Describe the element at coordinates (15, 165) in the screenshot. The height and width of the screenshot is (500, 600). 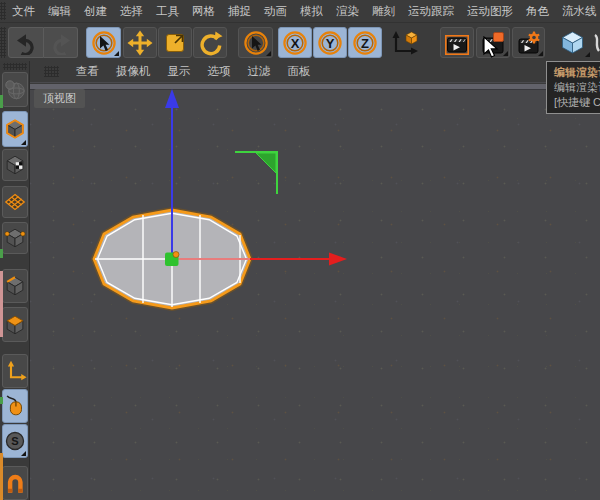
I see `texture-mode-icon` at that location.